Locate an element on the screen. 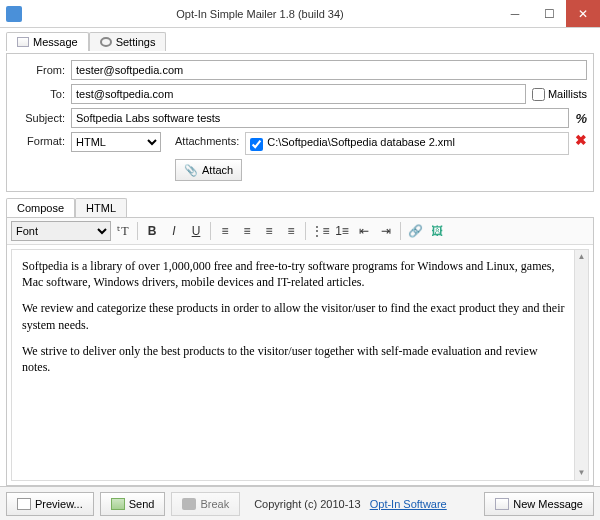 This screenshot has height=520, width=600. maillists-checkbox is located at coordinates (538, 94).